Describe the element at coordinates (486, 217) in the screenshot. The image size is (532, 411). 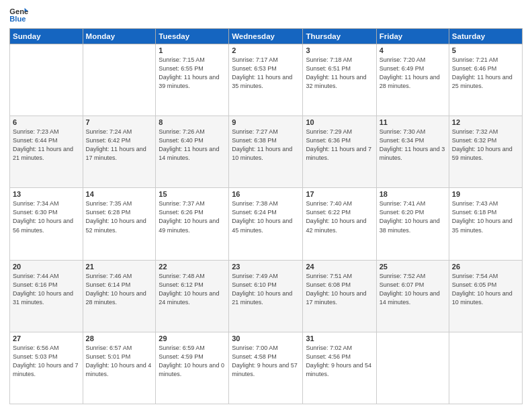
I see `day-detail: Sunrise: 7:43 AM Sunset: 6:18 PM Dayligh…` at that location.